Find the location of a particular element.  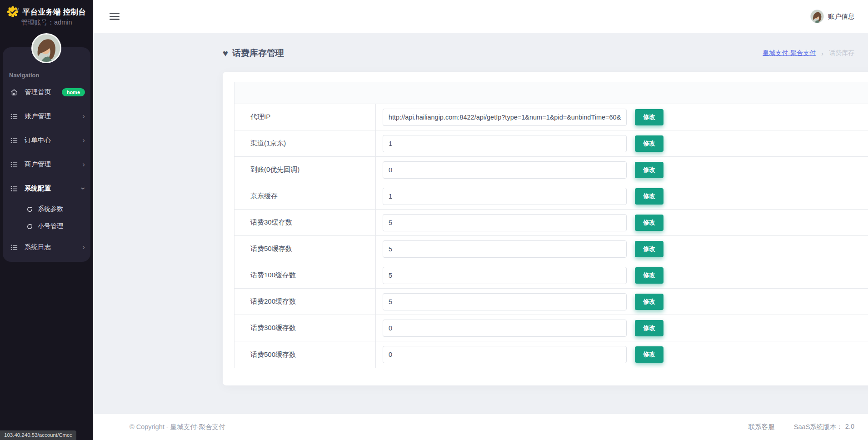

table-row: 渠道(1京东)修改 is located at coordinates (551, 144).